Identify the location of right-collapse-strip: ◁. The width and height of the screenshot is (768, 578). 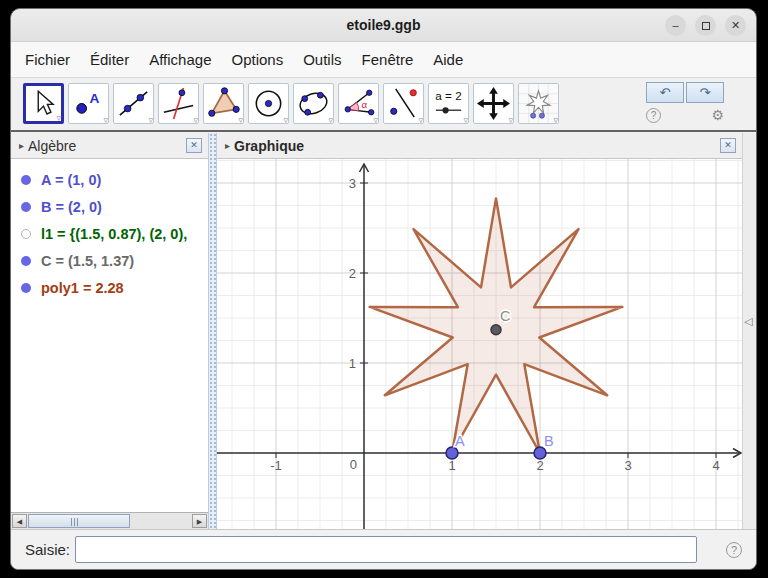
(749, 331).